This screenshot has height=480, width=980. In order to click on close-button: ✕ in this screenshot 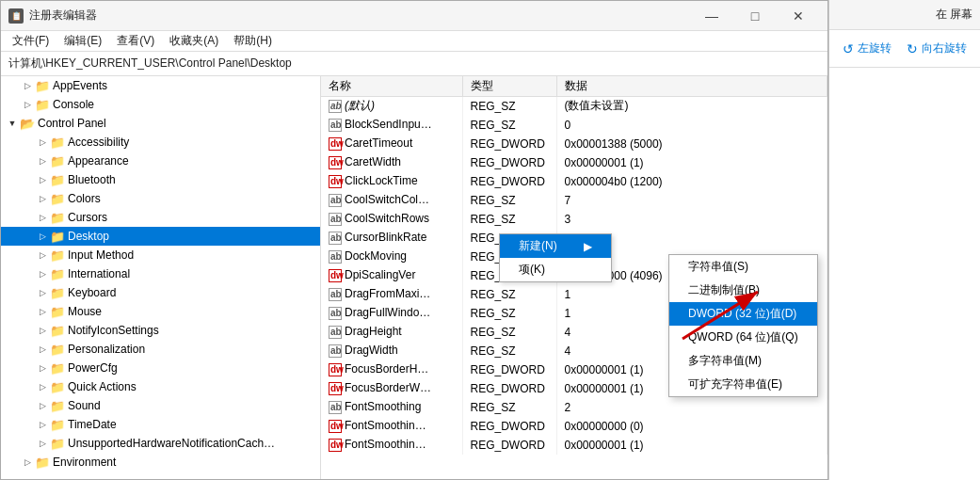, I will do `click(798, 16)`.